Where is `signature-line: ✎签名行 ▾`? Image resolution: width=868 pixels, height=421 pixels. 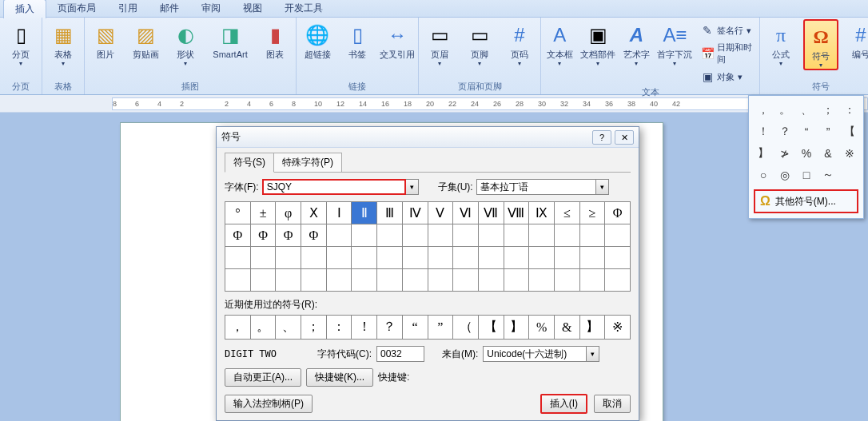 signature-line: ✎签名行 ▾ is located at coordinates (727, 30).